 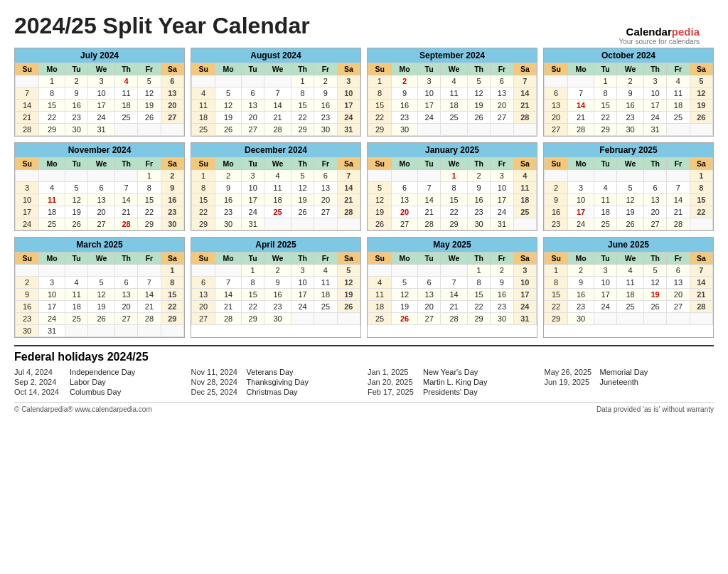 I want to click on holiday-entry: Dec 25, 2024Christmas Day, so click(x=276, y=392).